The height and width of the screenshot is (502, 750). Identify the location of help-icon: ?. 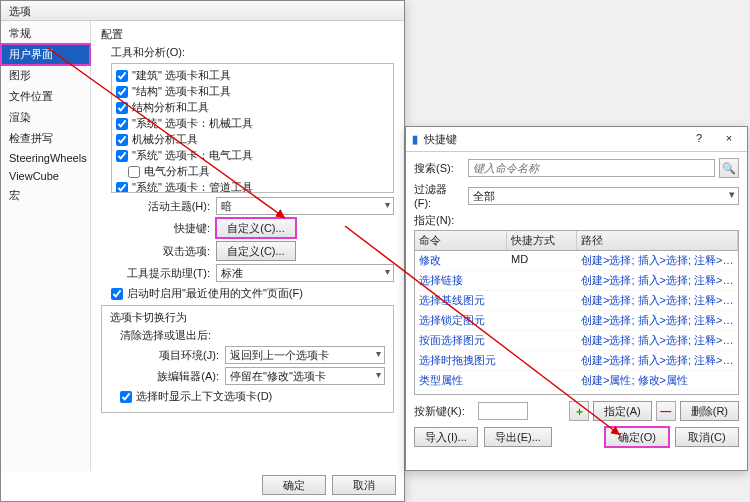
(699, 139).